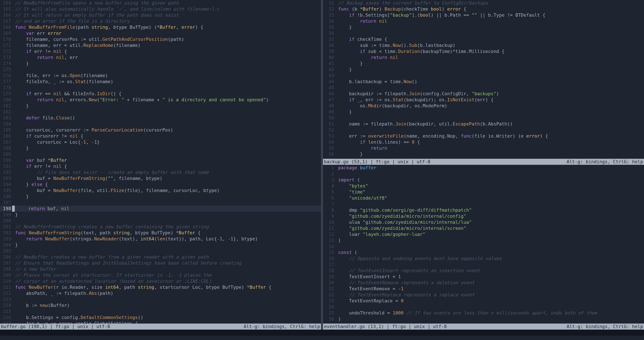 The width and height of the screenshot is (644, 340). Describe the element at coordinates (160, 215) in the screenshot. I see `code-line: 199 }` at that location.